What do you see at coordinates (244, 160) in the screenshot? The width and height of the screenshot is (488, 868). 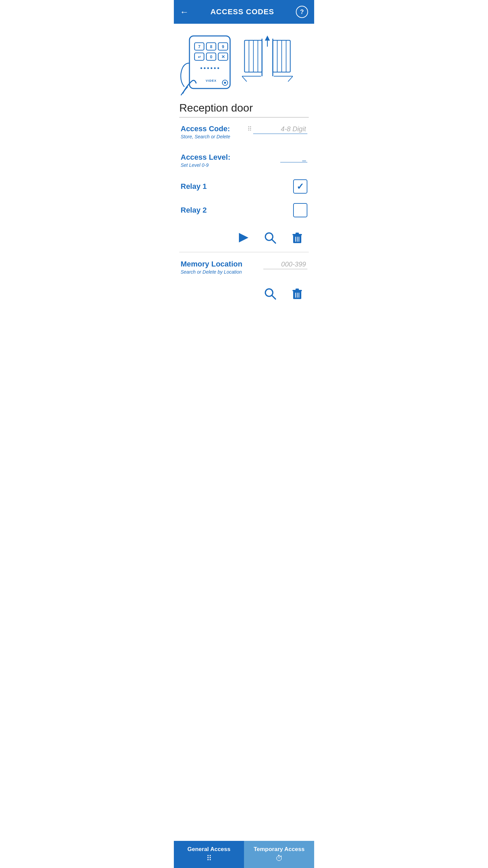 I see `access-level-row: Access Level: Set Level 0-9` at bounding box center [244, 160].